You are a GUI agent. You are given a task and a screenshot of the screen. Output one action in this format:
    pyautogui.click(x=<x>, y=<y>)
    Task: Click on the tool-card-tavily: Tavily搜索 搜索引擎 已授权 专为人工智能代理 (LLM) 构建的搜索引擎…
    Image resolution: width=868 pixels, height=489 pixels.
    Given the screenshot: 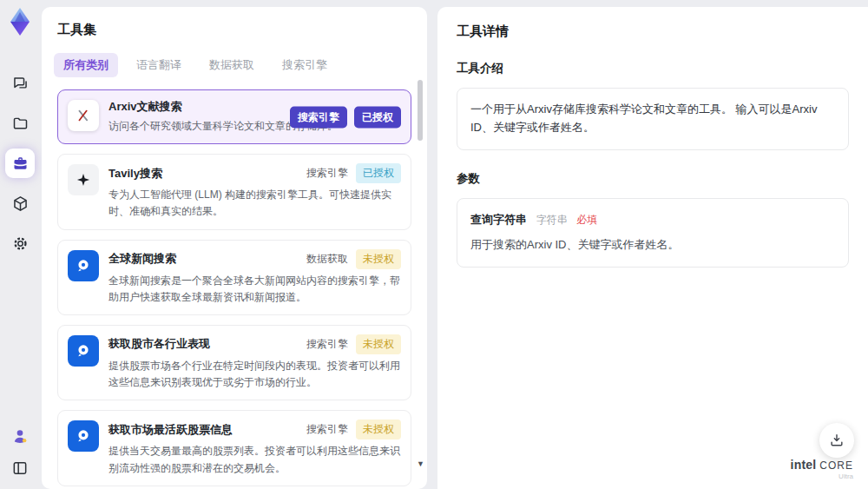 What is the action you would take?
    pyautogui.click(x=234, y=191)
    